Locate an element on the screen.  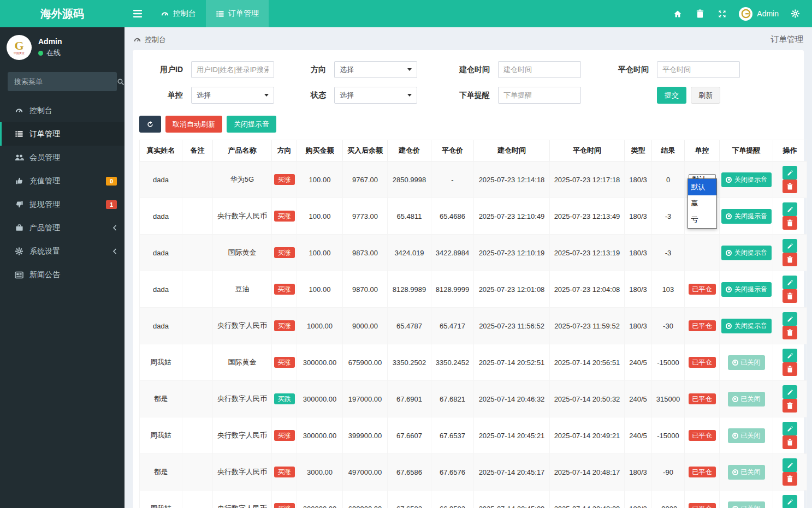
cell-type: 180/3 is located at coordinates (638, 180).